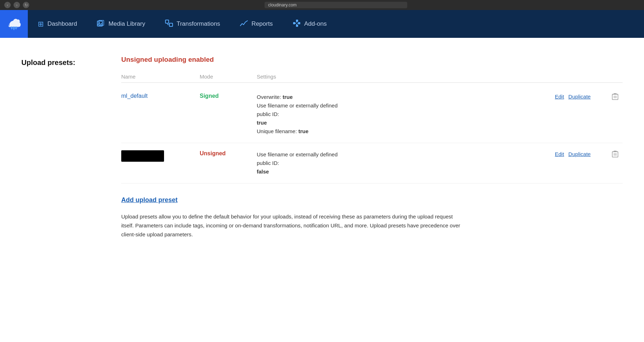  What do you see at coordinates (262, 24) in the screenshot?
I see `nav-label-reports: Reports` at bounding box center [262, 24].